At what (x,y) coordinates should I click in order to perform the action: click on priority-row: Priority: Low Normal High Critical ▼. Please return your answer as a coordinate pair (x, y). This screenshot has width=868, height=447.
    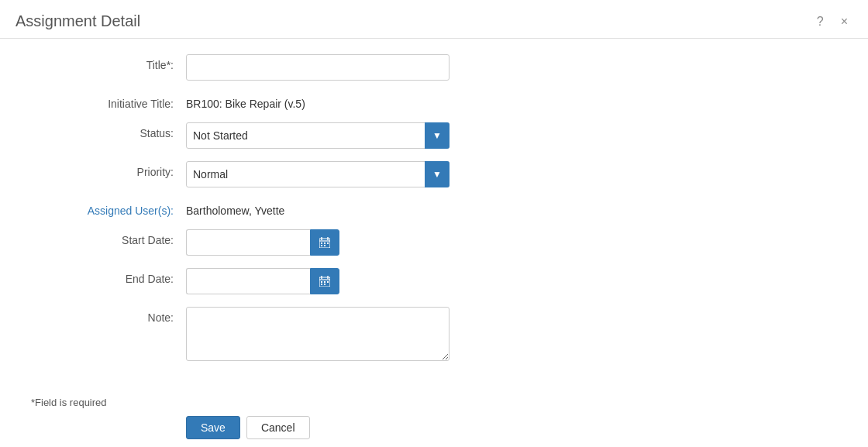
    Looking at the image, I should click on (434, 174).